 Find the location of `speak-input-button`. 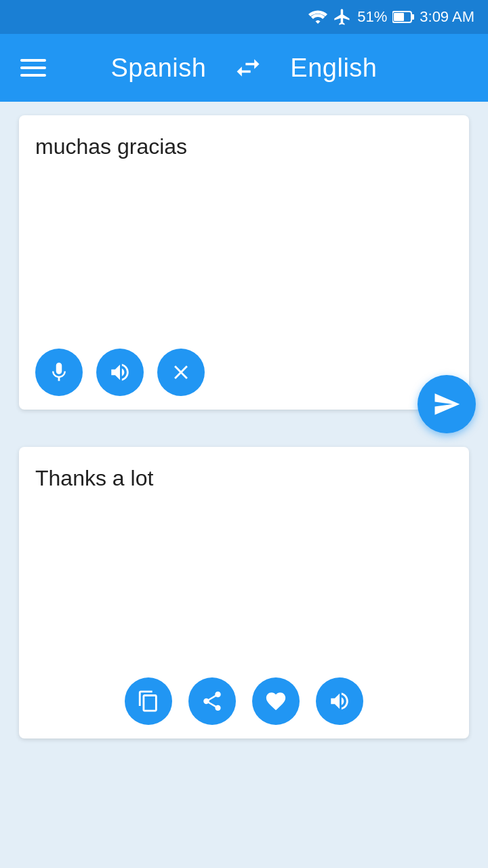

speak-input-button is located at coordinates (120, 372).